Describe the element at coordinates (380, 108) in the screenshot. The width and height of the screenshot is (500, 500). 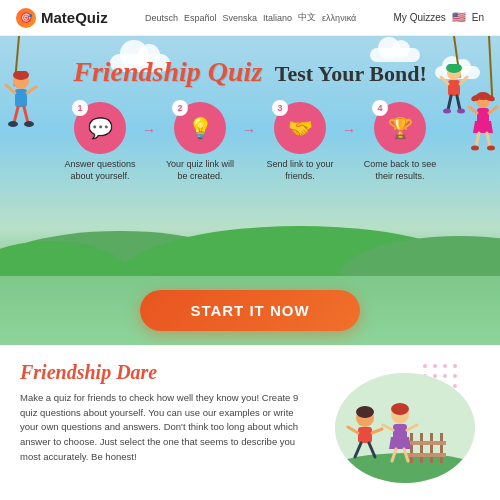
I see `step-4-number: 4` at that location.